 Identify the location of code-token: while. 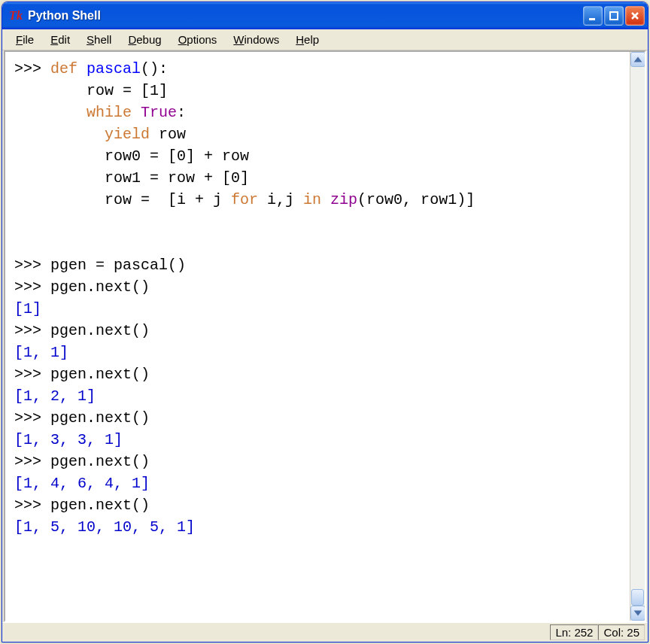
(114, 113).